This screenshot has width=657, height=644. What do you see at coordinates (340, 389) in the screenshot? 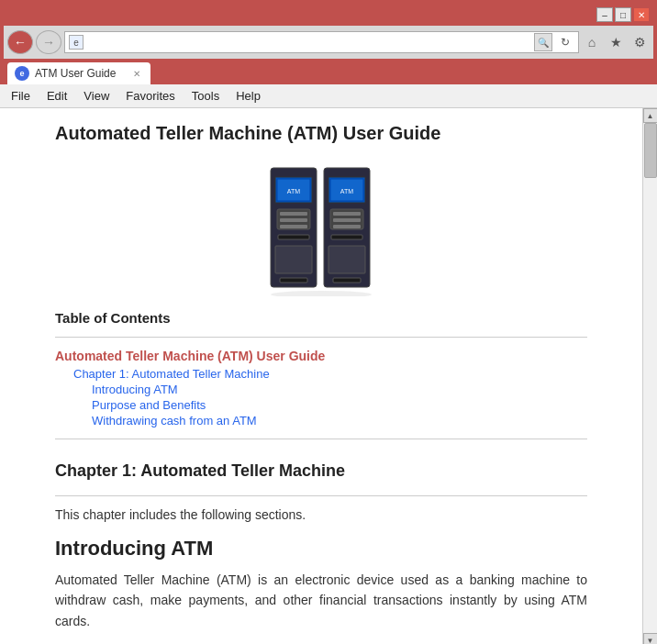
I see `toc-intro: Introducing ATM` at bounding box center [340, 389].